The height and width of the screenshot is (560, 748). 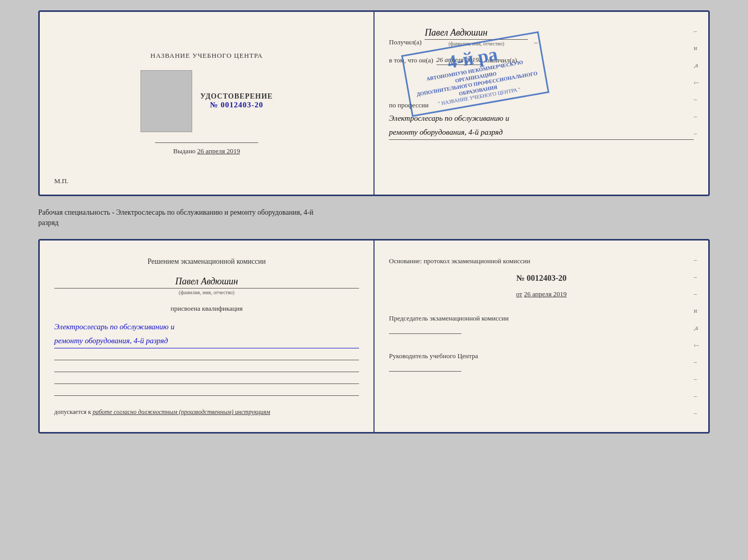 I want to click on center-title: НАЗВАНИЕ УЧЕБНОГО ЦЕНТРА, so click(x=207, y=56).